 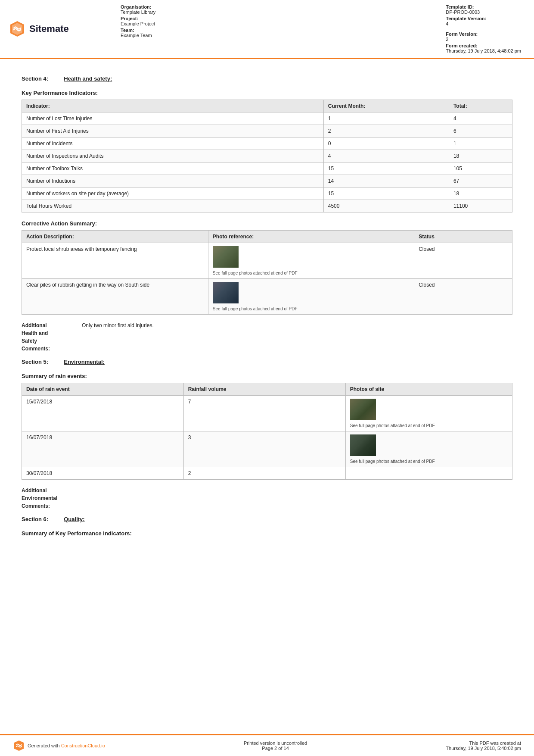 I want to click on table-row: Number of First Aid Injuries26, so click(x=267, y=131).